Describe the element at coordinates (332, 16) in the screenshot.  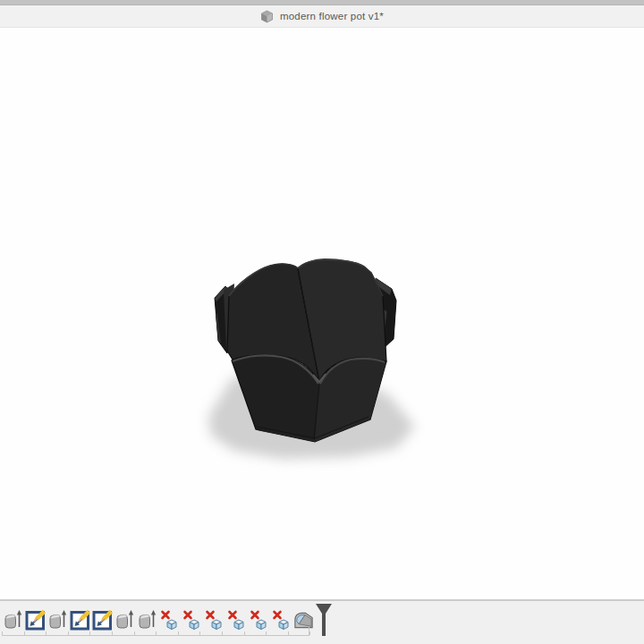
I see `document-title: modern flower pot v1*` at that location.